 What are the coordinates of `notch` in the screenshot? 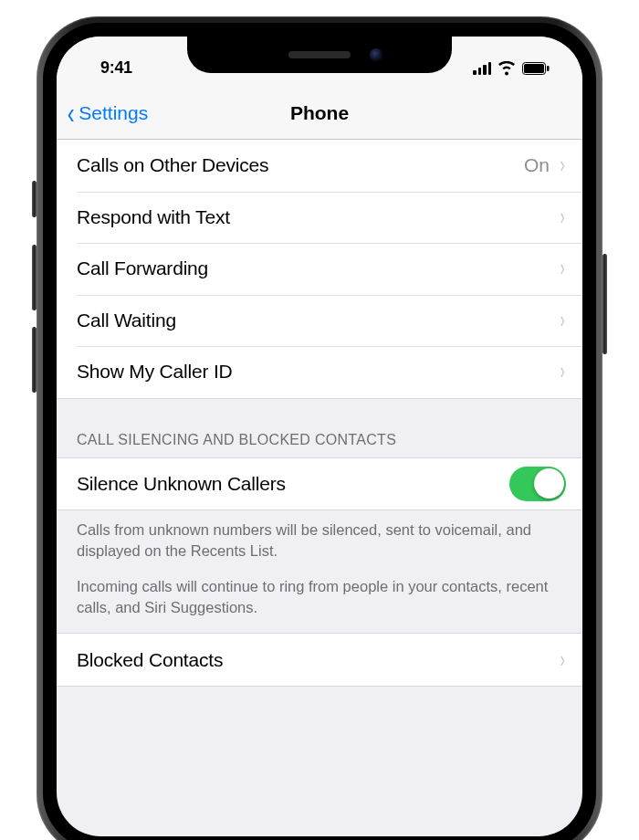 It's located at (320, 55).